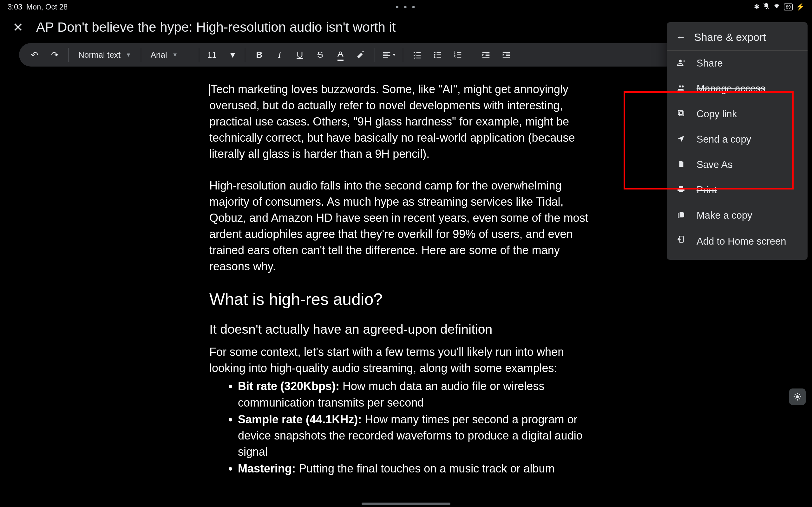 This screenshot has height=507, width=812. What do you see at coordinates (681, 190) in the screenshot?
I see `print-icon` at bounding box center [681, 190].